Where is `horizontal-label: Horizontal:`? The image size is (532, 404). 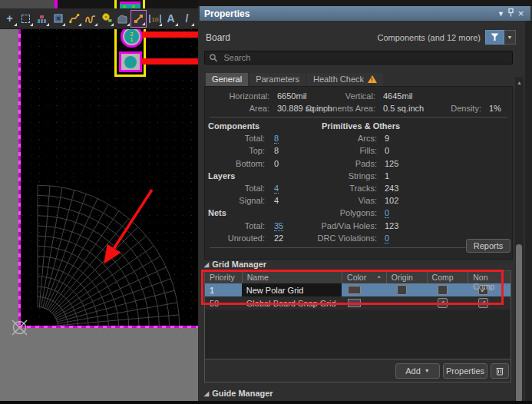 horizontal-label: Horizontal: is located at coordinates (237, 96).